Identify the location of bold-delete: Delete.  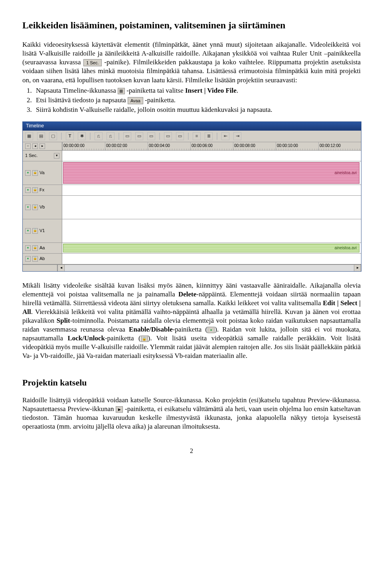
(188, 294).